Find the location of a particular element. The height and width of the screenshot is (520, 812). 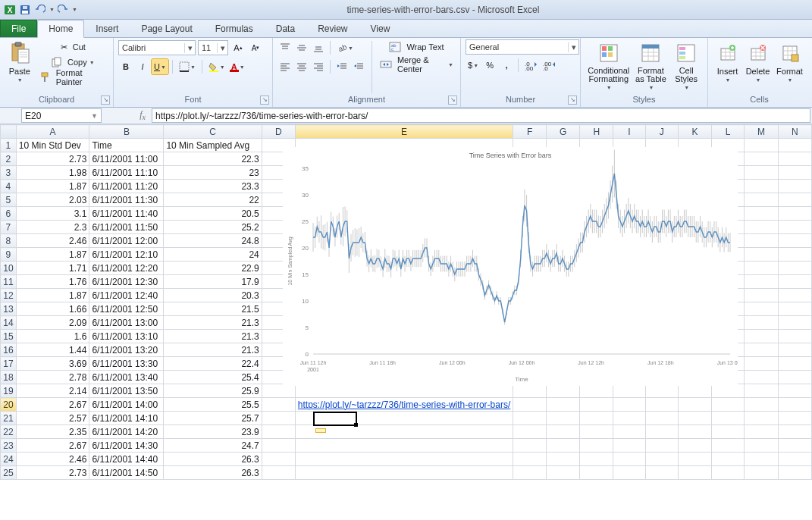

cell-E24 is located at coordinates (403, 459).